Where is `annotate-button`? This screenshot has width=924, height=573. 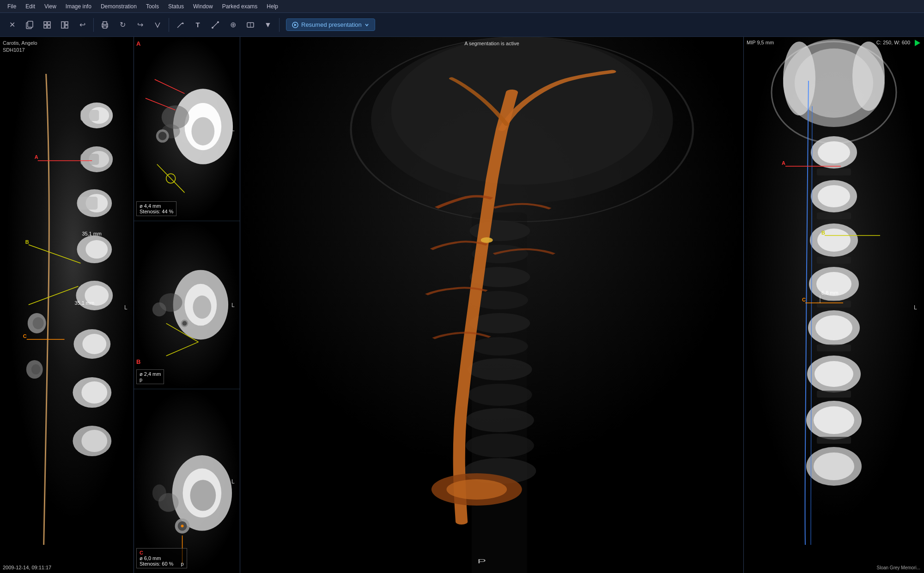 annotate-button is located at coordinates (180, 25).